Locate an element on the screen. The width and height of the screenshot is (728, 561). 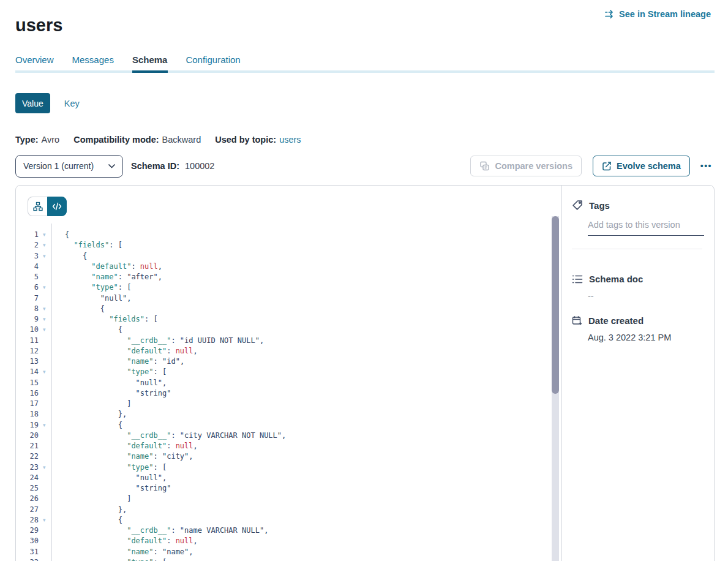
add-tags-input is located at coordinates (646, 227).